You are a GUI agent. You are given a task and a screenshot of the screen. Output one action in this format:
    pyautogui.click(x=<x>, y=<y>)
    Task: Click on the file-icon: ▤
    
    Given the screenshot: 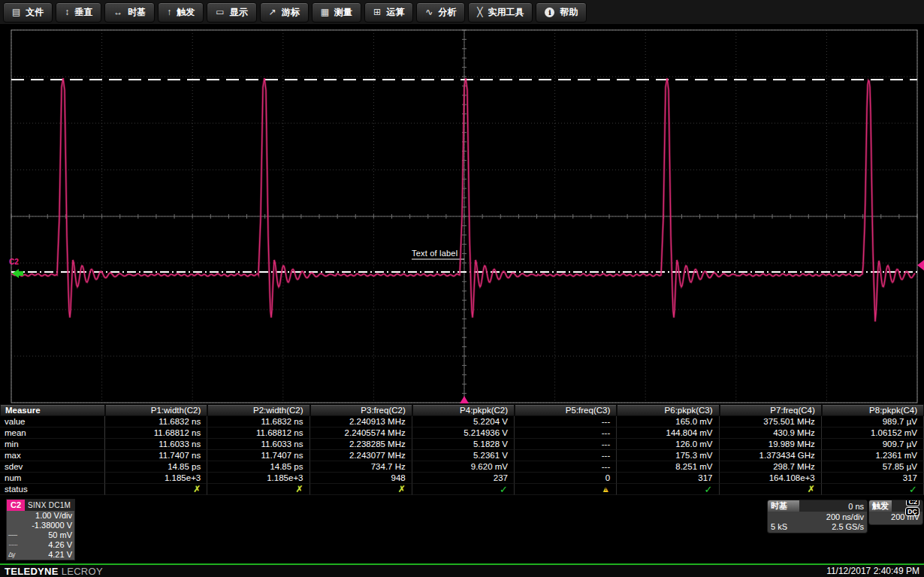 What is the action you would take?
    pyautogui.click(x=17, y=12)
    